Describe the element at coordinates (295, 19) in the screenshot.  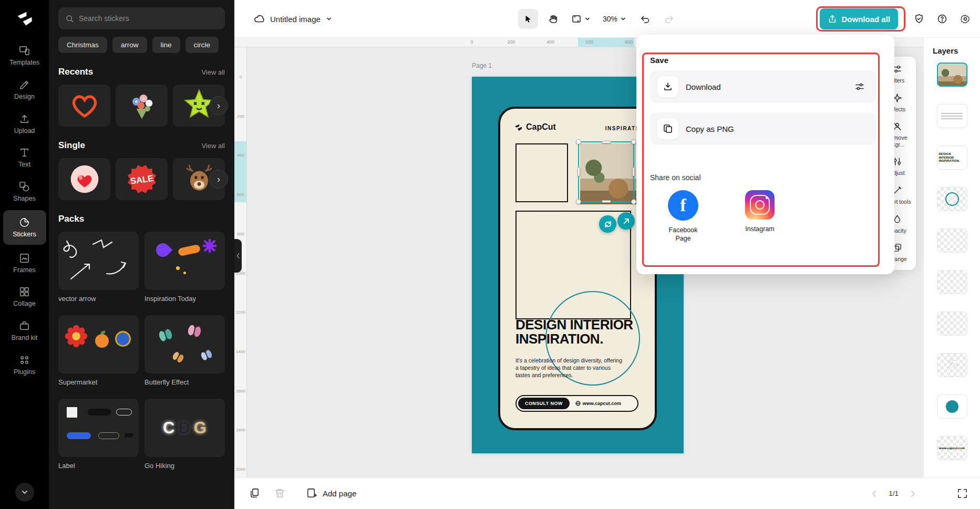
I see `project-title: Untitled image` at that location.